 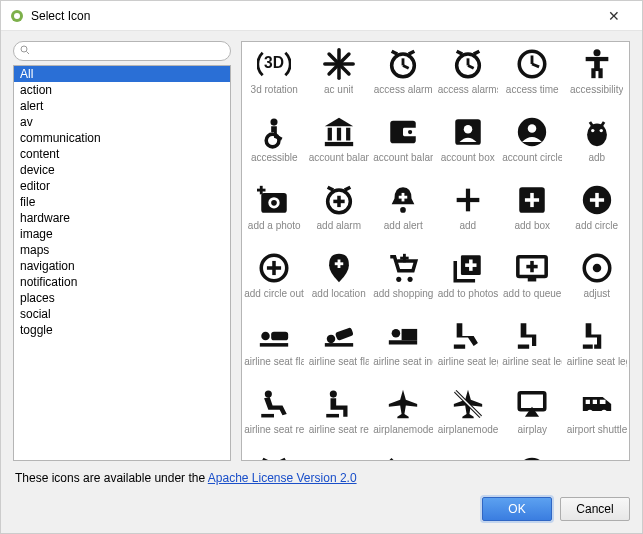 I want to click on cancel-button: Cancel, so click(x=595, y=509).